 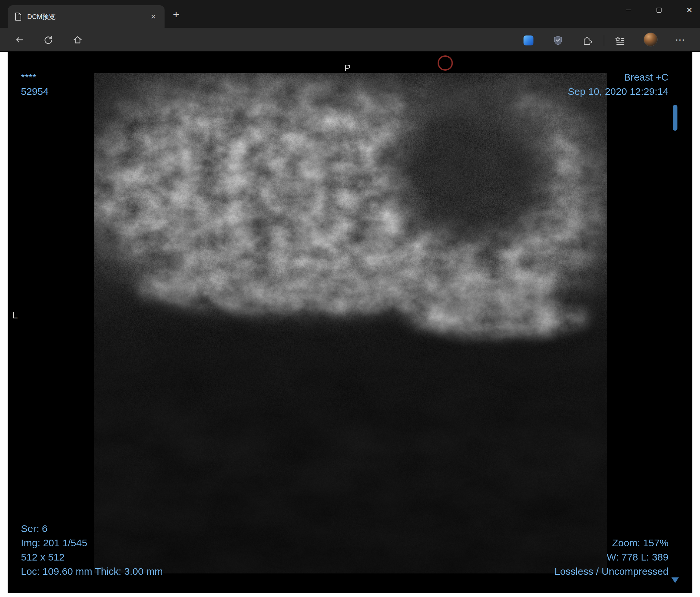 What do you see at coordinates (675, 580) in the screenshot?
I see `viewer-scroll-down-button` at bounding box center [675, 580].